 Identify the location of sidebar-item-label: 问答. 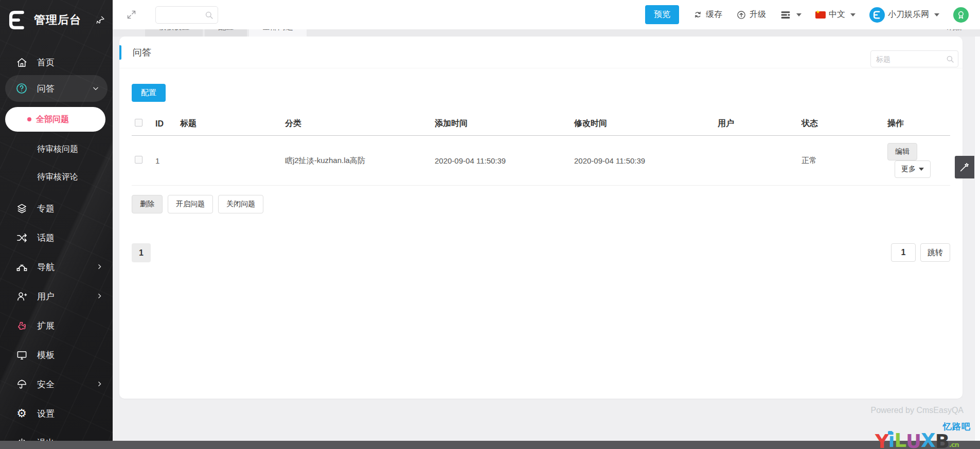
(65, 88).